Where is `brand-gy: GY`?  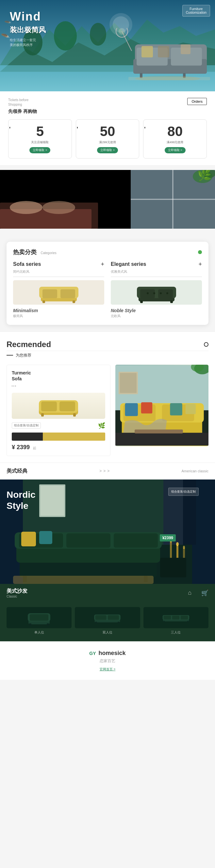 brand-gy: GY is located at coordinates (92, 653).